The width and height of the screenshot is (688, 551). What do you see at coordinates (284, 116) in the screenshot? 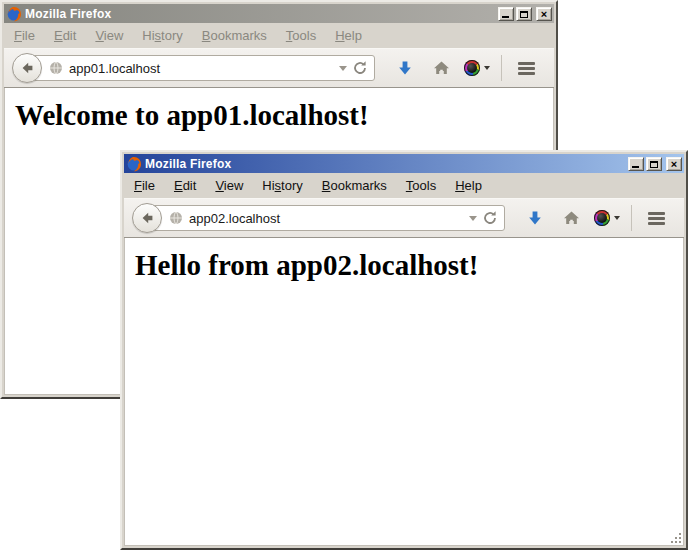
I see `page-heading: Welcome to app01.localhost!` at bounding box center [284, 116].